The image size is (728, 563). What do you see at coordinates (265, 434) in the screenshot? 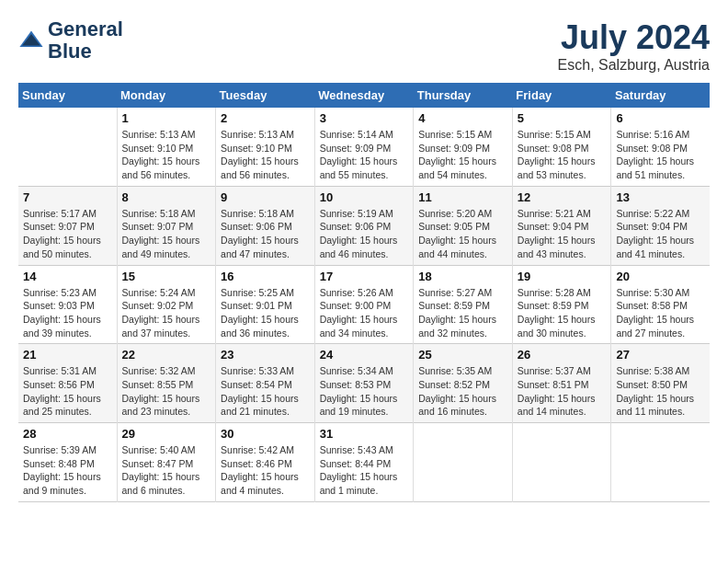
I see `day-number: 30` at bounding box center [265, 434].